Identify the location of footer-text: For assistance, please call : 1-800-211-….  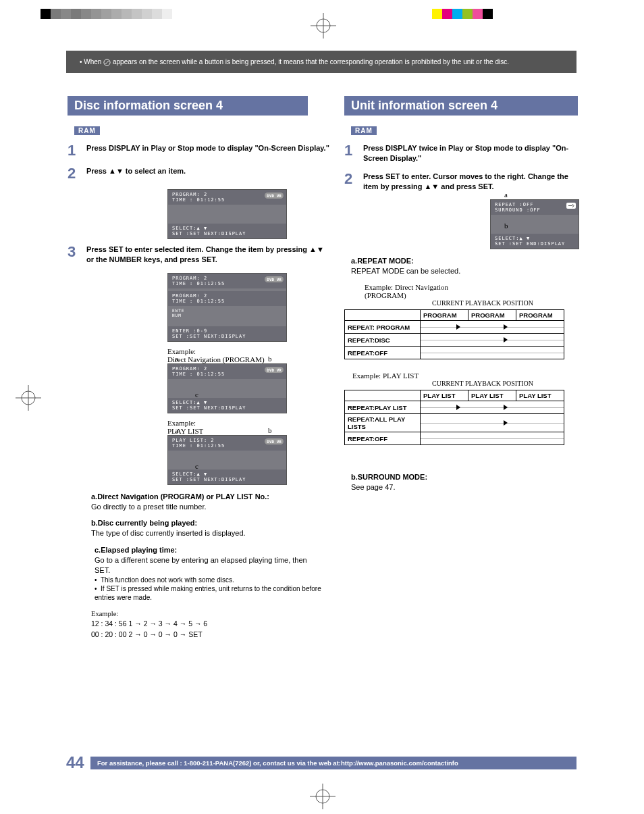
(333, 763).